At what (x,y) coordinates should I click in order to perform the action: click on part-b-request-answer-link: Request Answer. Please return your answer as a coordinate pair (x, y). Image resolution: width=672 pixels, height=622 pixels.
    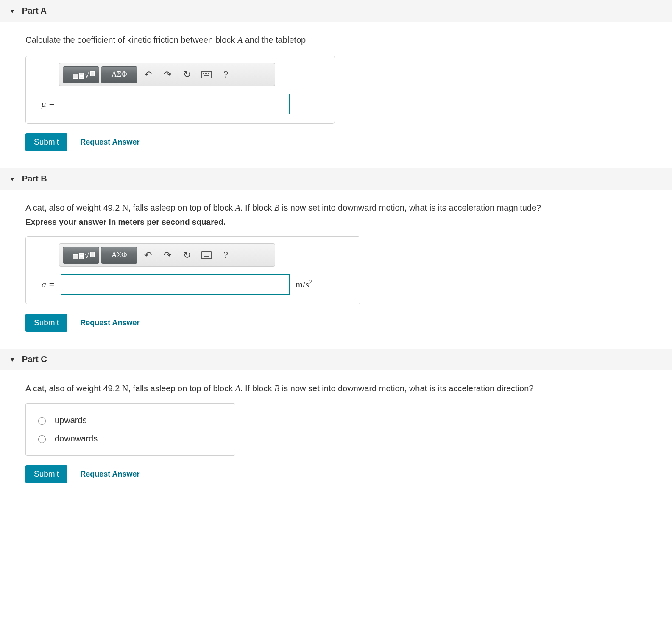
    Looking at the image, I should click on (110, 323).